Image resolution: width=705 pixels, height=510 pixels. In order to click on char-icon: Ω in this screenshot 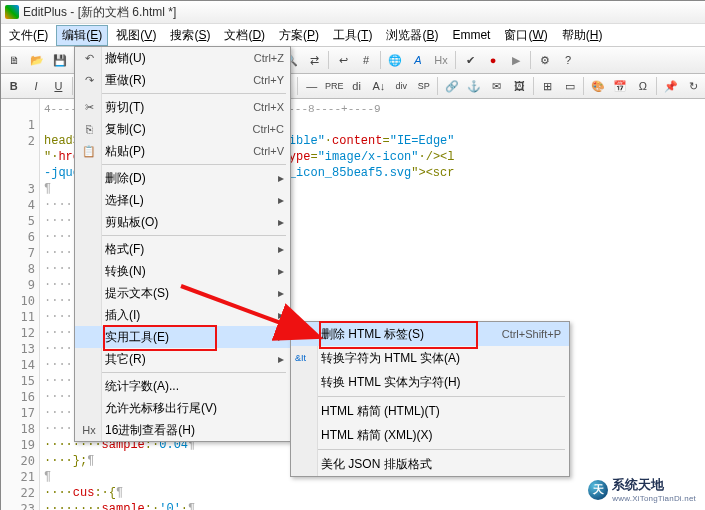, I will do `click(642, 86)`.